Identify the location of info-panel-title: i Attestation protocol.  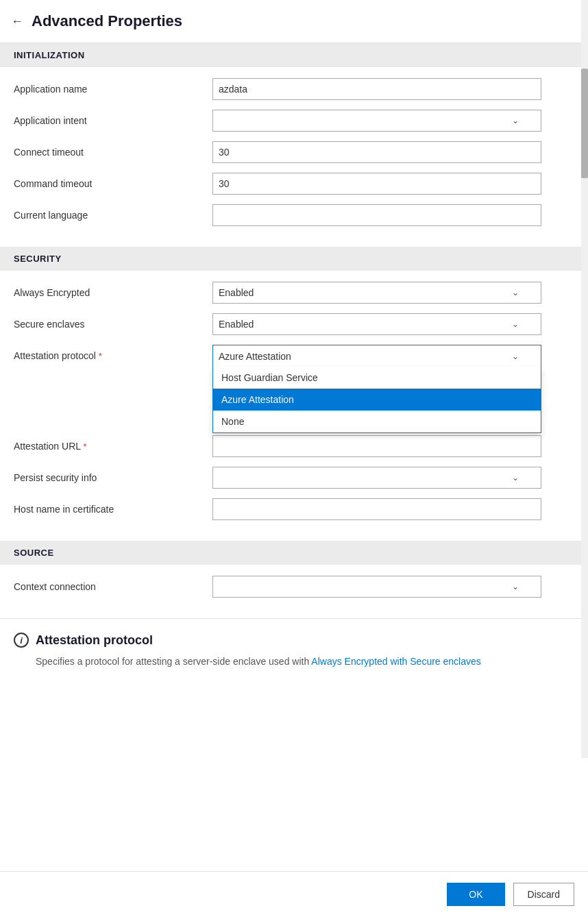
(294, 640).